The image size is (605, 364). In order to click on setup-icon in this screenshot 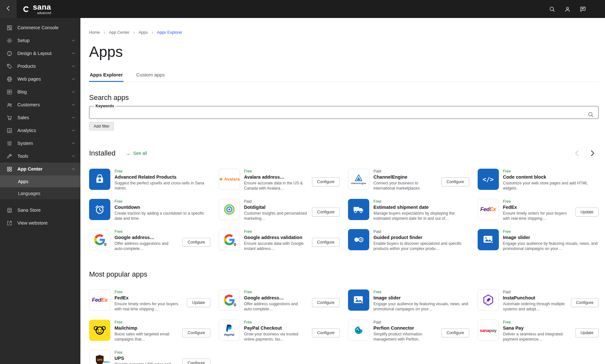, I will do `click(10, 40)`.